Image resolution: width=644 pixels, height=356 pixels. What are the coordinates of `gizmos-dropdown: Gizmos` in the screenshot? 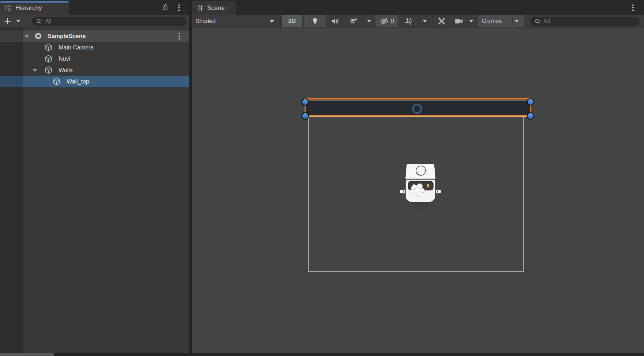 It's located at (501, 21).